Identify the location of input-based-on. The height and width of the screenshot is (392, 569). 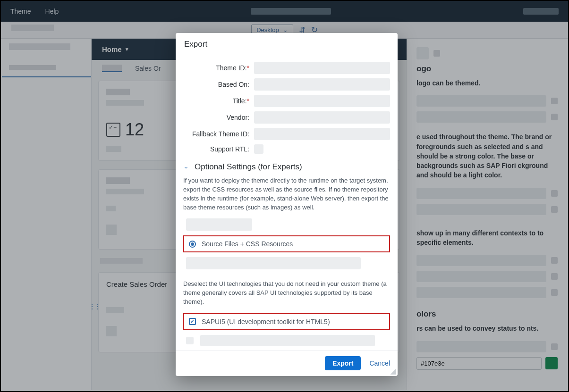
(322, 84).